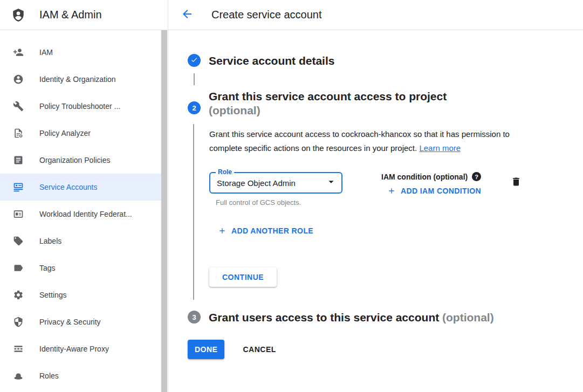 The height and width of the screenshot is (392, 583). What do you see at coordinates (70, 322) in the screenshot?
I see `sidebar-item-label: Privacy & Security` at bounding box center [70, 322].